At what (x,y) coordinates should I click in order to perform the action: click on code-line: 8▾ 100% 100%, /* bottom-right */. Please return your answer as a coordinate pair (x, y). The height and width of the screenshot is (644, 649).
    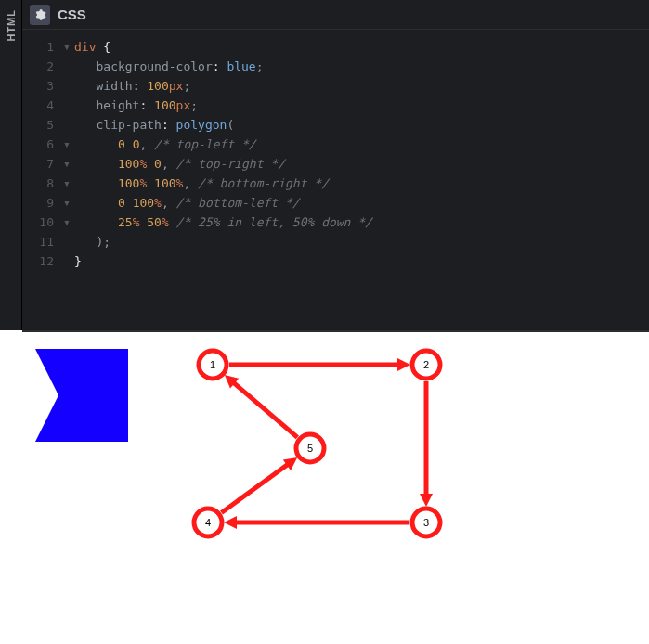
    Looking at the image, I should click on (336, 184).